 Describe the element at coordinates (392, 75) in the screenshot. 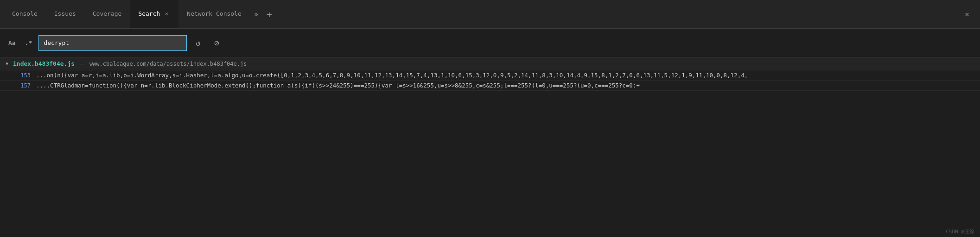

I see `result-text-153: ...on(n){var a=r,i=a.lib,o=i.WordArray,s…` at that location.